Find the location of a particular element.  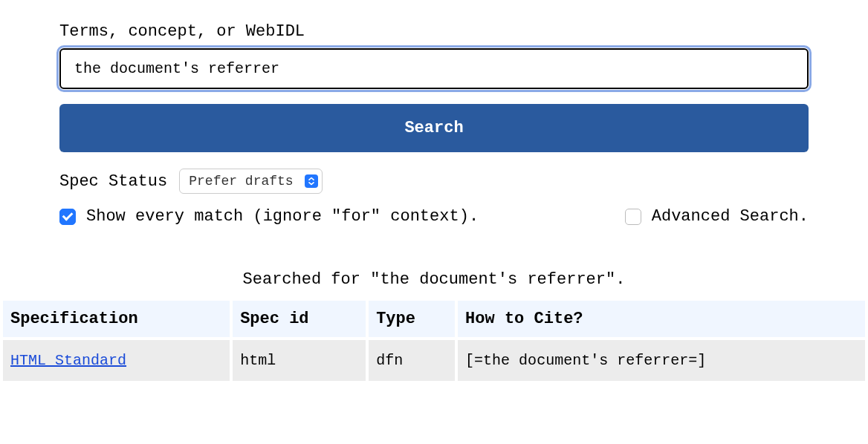

cell-spec-id: html is located at coordinates (299, 361).